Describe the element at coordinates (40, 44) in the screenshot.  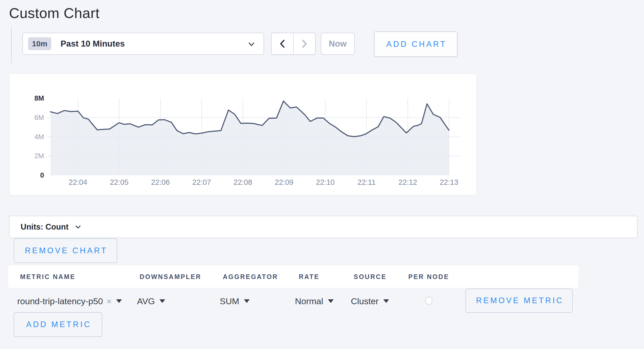
I see `time-range-badge: 10m` at that location.